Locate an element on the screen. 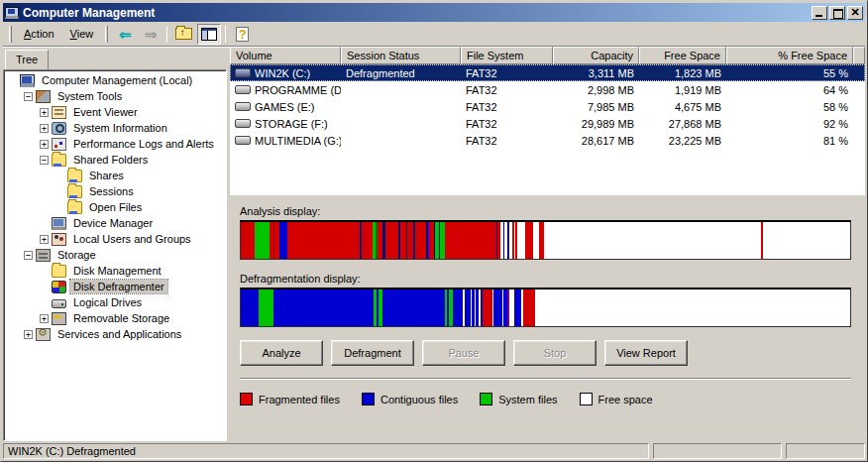 Image resolution: width=868 pixels, height=462 pixels. cell-free-space: 1,823 MB is located at coordinates (683, 73).